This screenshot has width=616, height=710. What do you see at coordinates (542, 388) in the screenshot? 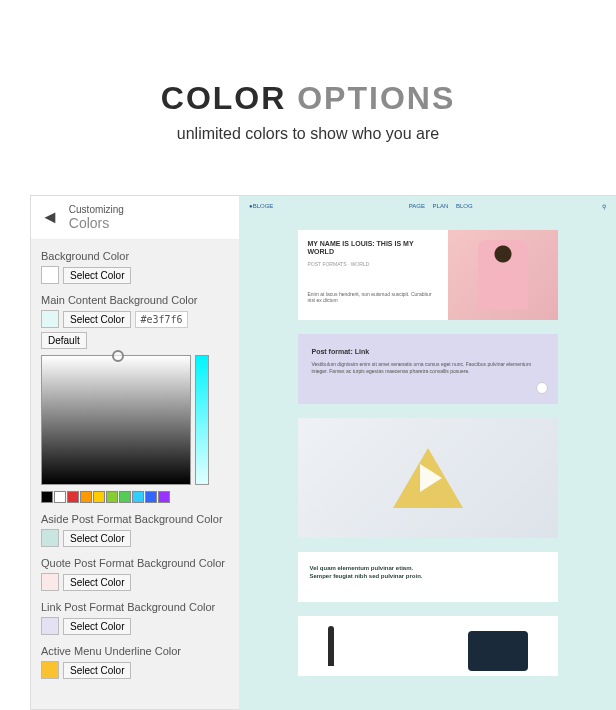
I see `link-icon` at bounding box center [542, 388].